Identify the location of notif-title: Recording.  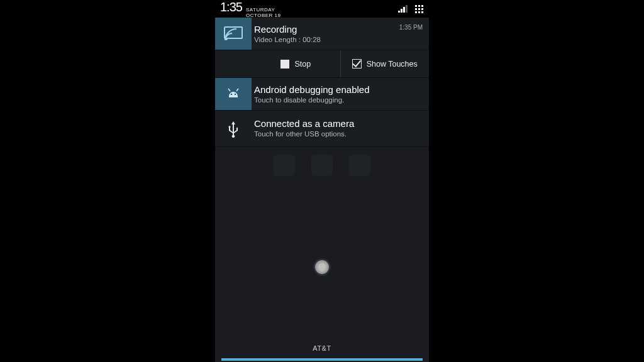
(338, 29).